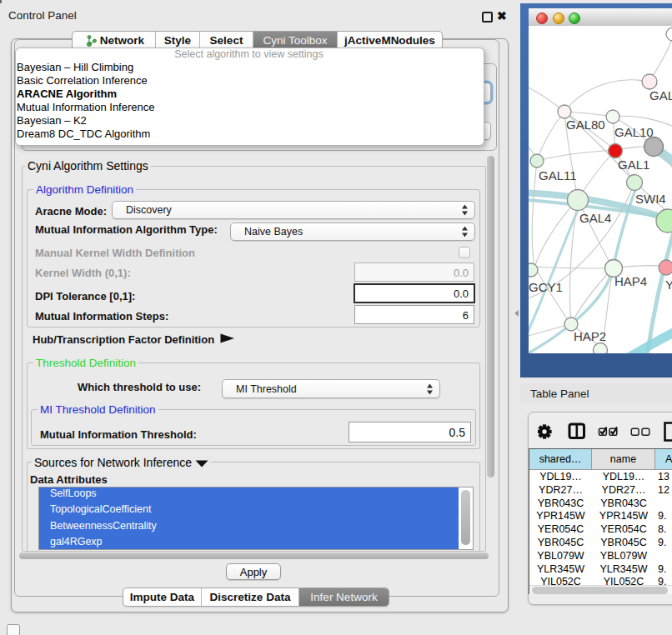 This screenshot has height=635, width=672. Describe the element at coordinates (585, 125) in the screenshot. I see `svg-text: GAL80` at that location.